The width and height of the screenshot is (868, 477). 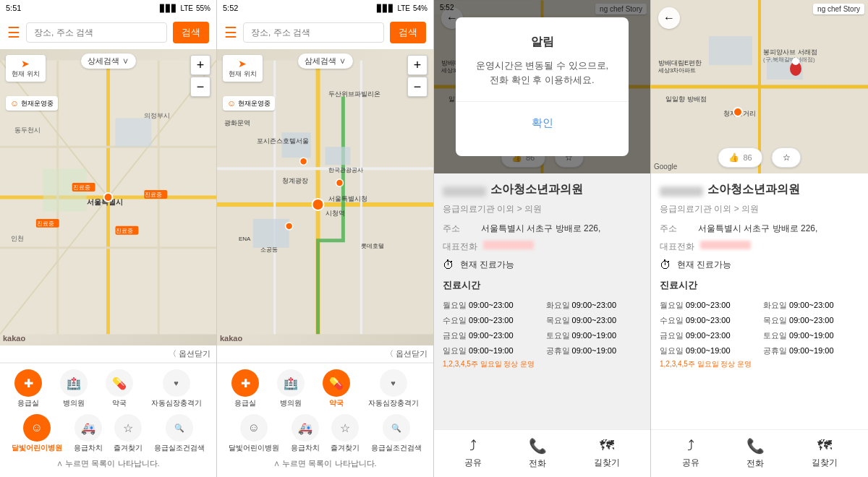 I want to click on directions-label-4: 길찾기, so click(x=825, y=463).